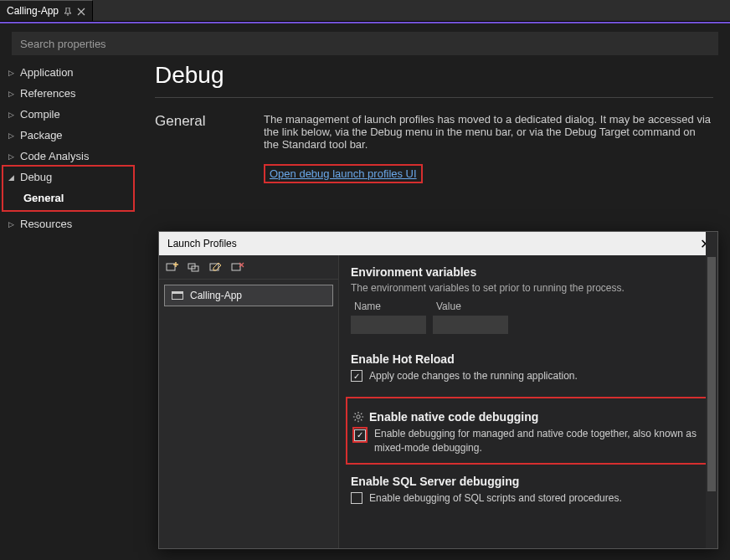 The height and width of the screenshot is (560, 730). Describe the element at coordinates (712, 374) in the screenshot. I see `scrollbar-thumb` at that location.